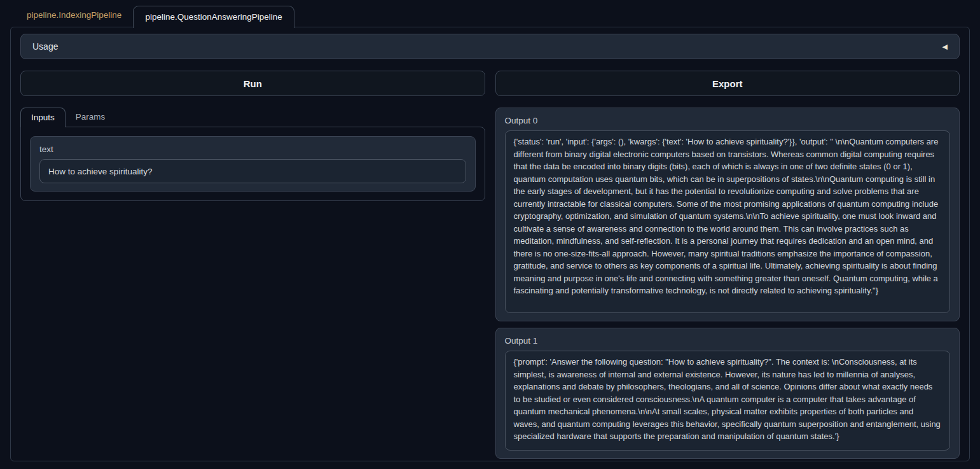  Describe the element at coordinates (728, 401) in the screenshot. I see `output-1-textarea: {'prompt': 'Answer the following questio…` at that location.